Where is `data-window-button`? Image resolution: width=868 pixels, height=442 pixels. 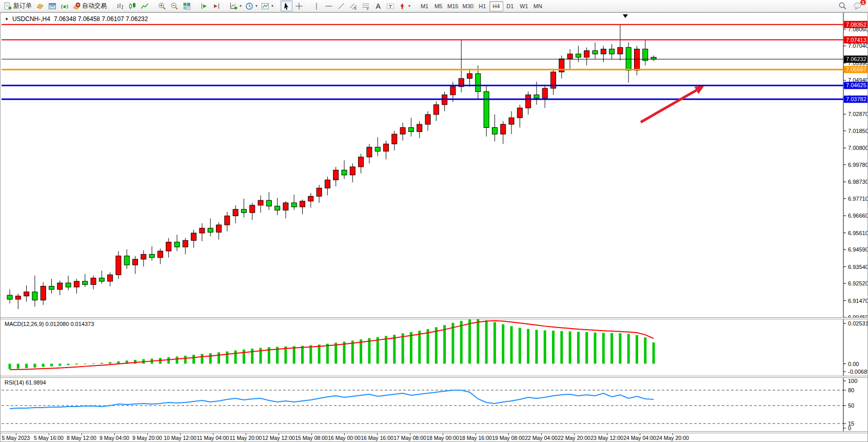 data-window-button is located at coordinates (52, 6).